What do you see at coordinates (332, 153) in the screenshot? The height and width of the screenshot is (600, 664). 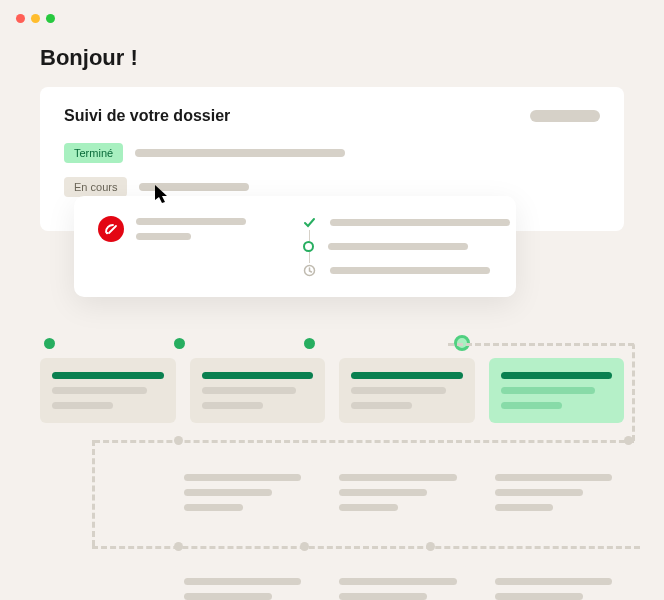 I see `status-row-done: Terminé` at bounding box center [332, 153].